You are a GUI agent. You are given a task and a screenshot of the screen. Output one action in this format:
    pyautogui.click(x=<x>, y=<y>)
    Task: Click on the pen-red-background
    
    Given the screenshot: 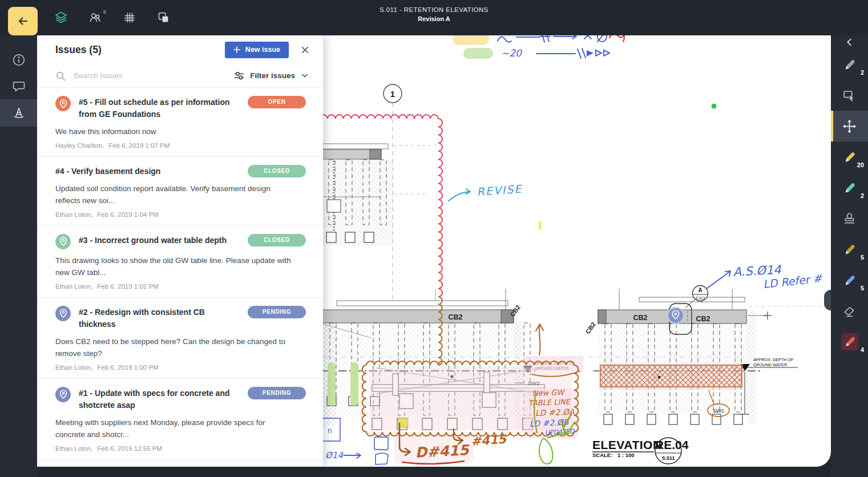 What is the action you would take?
    pyautogui.click(x=850, y=342)
    